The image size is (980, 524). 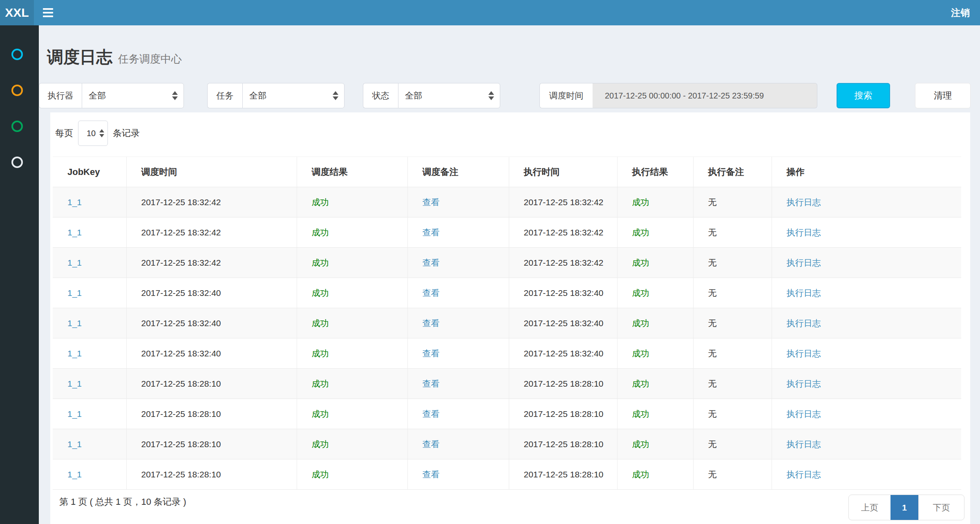 I want to click on logout-button: 注销, so click(x=960, y=13).